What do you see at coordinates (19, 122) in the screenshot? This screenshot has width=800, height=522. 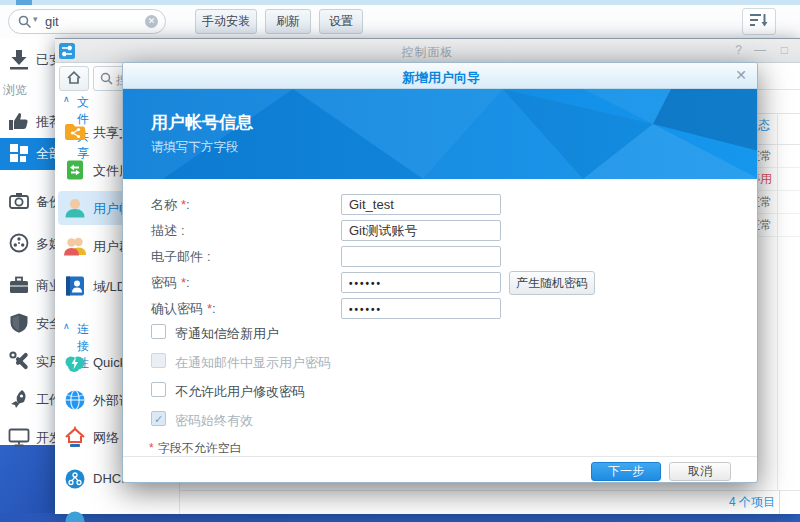 I see `thumbs-up-icon` at bounding box center [19, 122].